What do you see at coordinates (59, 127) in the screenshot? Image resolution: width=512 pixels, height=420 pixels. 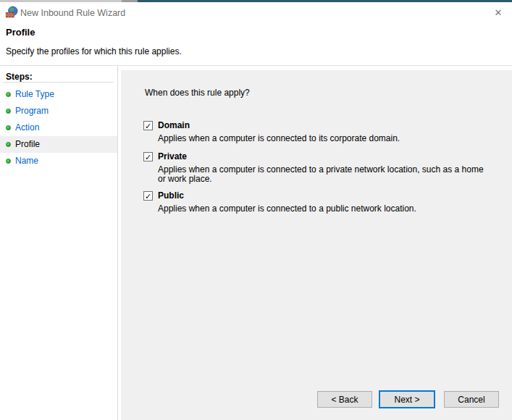 I see `steps-list: Rule Type Program Action Profile Name` at bounding box center [59, 127].